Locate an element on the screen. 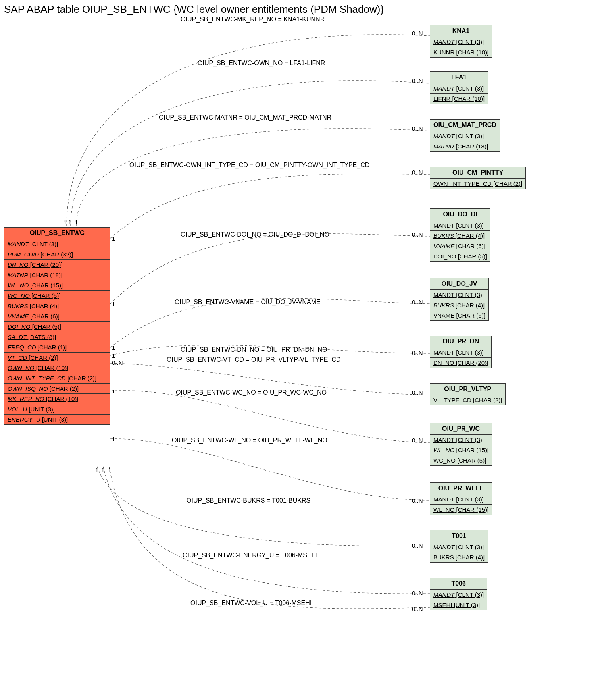 This screenshot has height=700, width=600. ref-table-header: OIU_CM_MAT_PRCD is located at coordinates (465, 125).